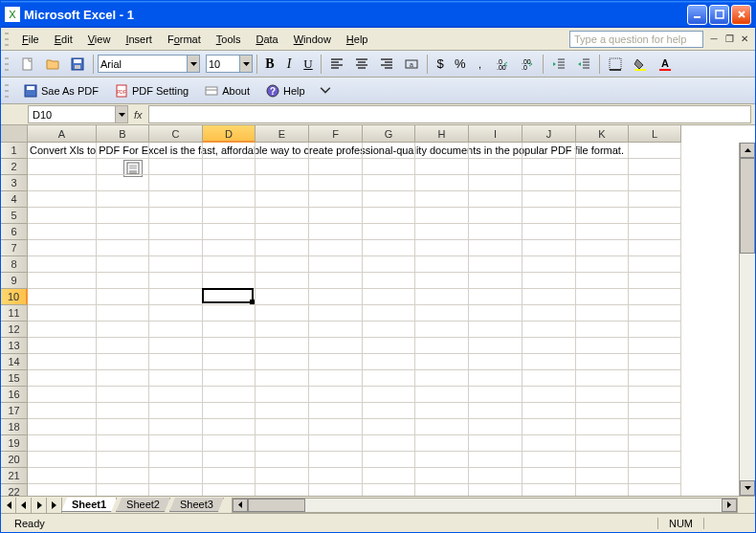 Image resolution: width=756 pixels, height=533 pixels. I want to click on cell-F6, so click(336, 232).